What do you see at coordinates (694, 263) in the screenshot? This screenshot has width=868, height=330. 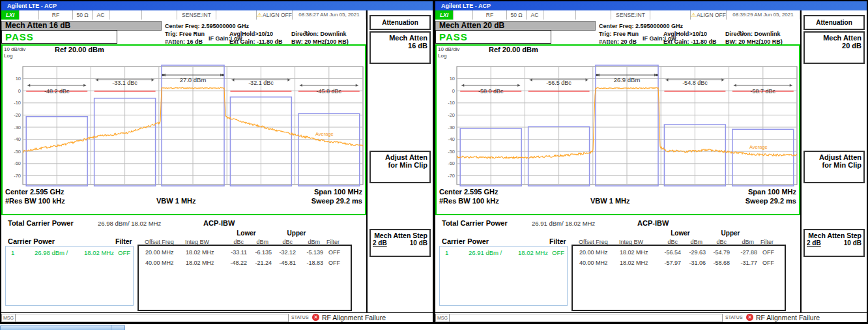 I see `lower-dbm-cell: -31.06` at bounding box center [694, 263].